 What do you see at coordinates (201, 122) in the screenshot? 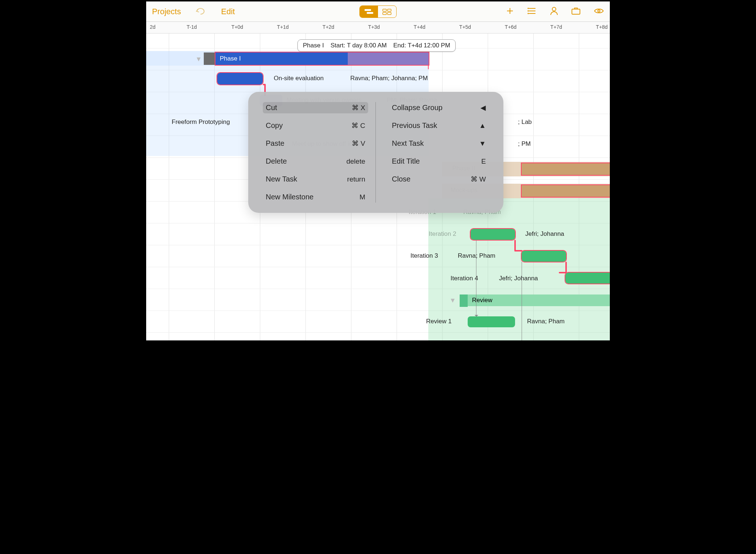
I see `freeform-label: Freeform Prototyping` at bounding box center [201, 122].